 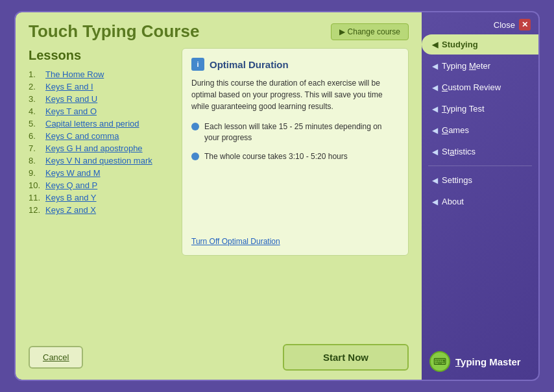 What do you see at coordinates (480, 180) in the screenshot?
I see `sidebar-item-settings: ◀ Settings` at bounding box center [480, 180].